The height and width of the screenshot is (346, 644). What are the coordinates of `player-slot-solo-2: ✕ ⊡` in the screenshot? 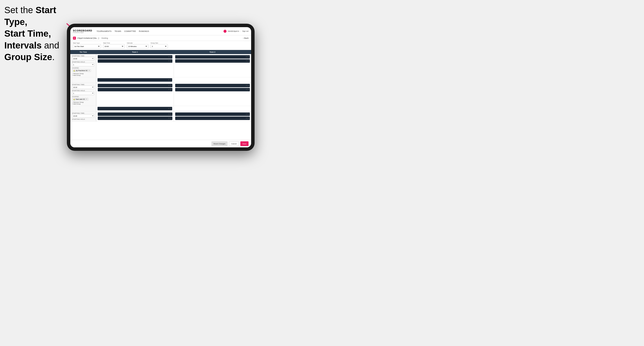 It's located at (135, 109).